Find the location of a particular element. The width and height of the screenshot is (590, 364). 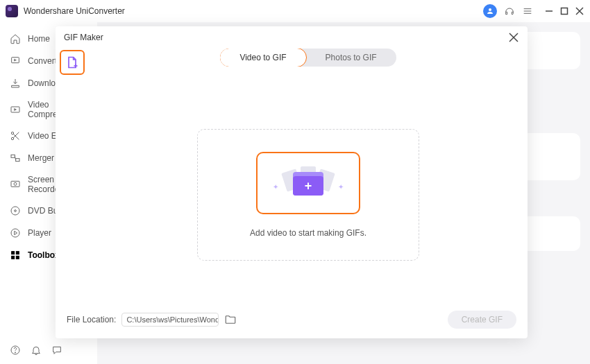

toolbox-icon is located at coordinates (15, 255).